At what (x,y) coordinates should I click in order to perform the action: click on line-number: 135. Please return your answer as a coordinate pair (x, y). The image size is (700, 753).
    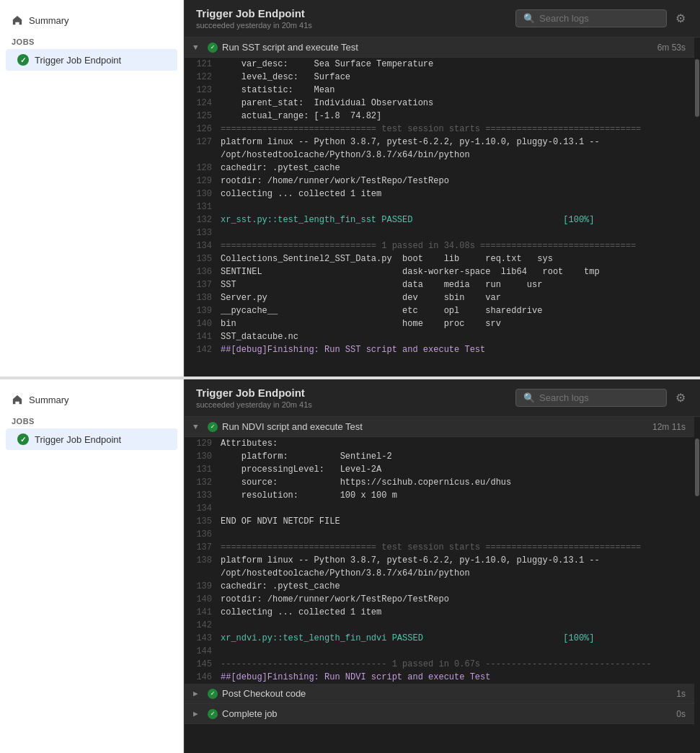
    Looking at the image, I should click on (203, 259).